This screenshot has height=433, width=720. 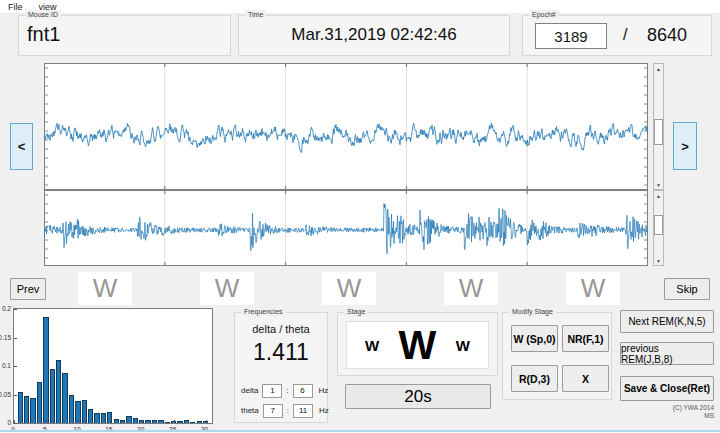 I want to click on delta-theta-ratio-value: 1.411, so click(x=281, y=352).